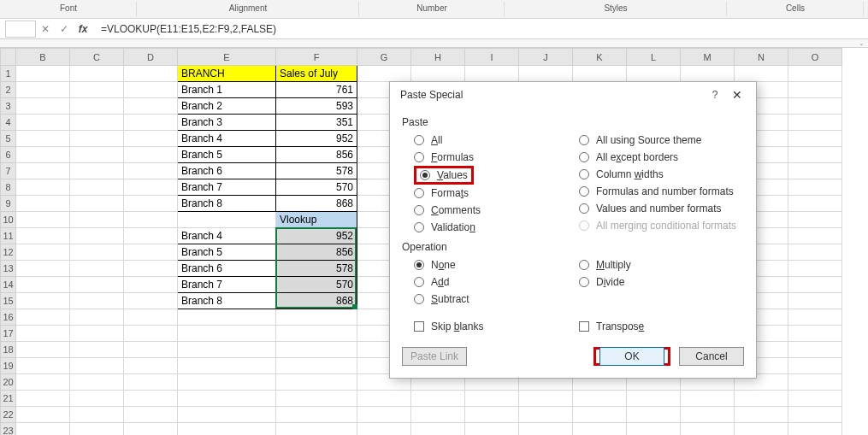  What do you see at coordinates (227, 73) in the screenshot?
I see `cell: BRANCH` at bounding box center [227, 73].